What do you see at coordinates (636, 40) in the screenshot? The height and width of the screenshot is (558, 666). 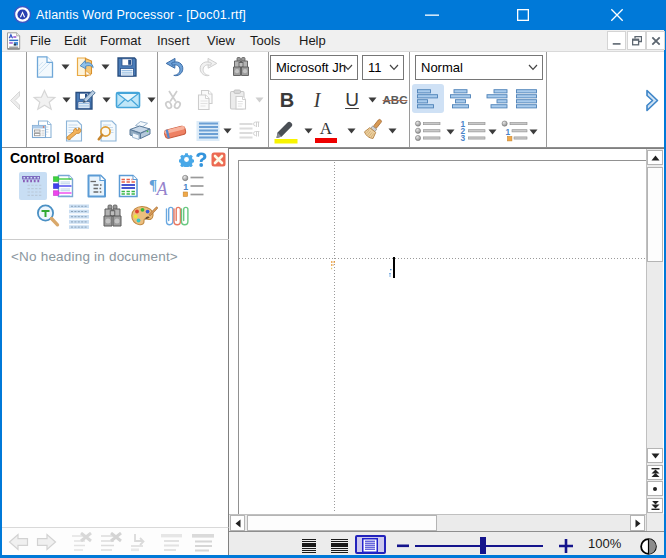 I see `mdi-restore-button` at bounding box center [636, 40].